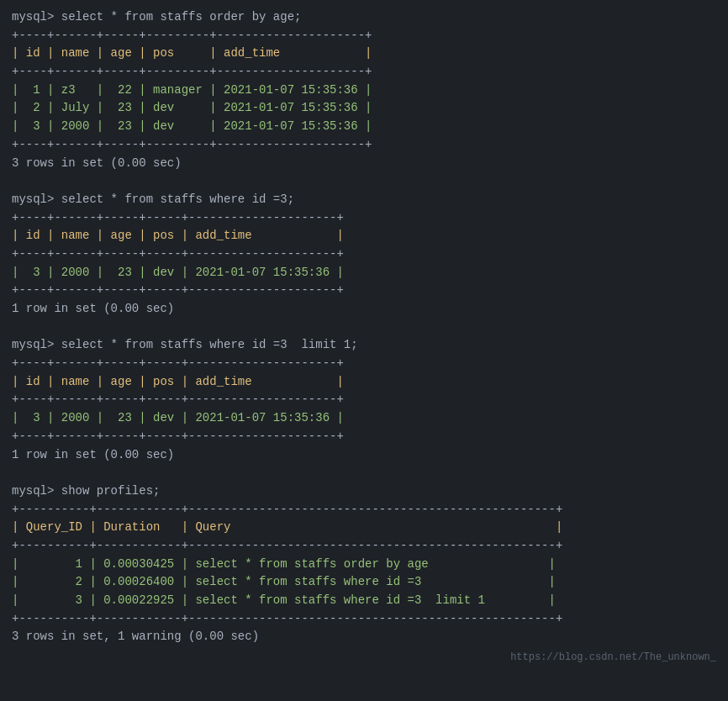 The width and height of the screenshot is (728, 701). I want to click on header-4: | Query_ID | Duration | Query |, so click(364, 528).